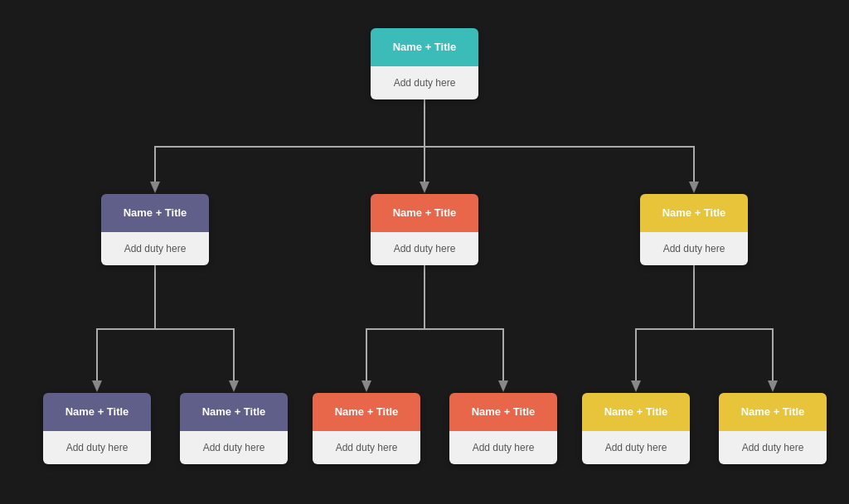  What do you see at coordinates (773, 412) in the screenshot?
I see `node-header-l2-rr: Name + Title` at bounding box center [773, 412].